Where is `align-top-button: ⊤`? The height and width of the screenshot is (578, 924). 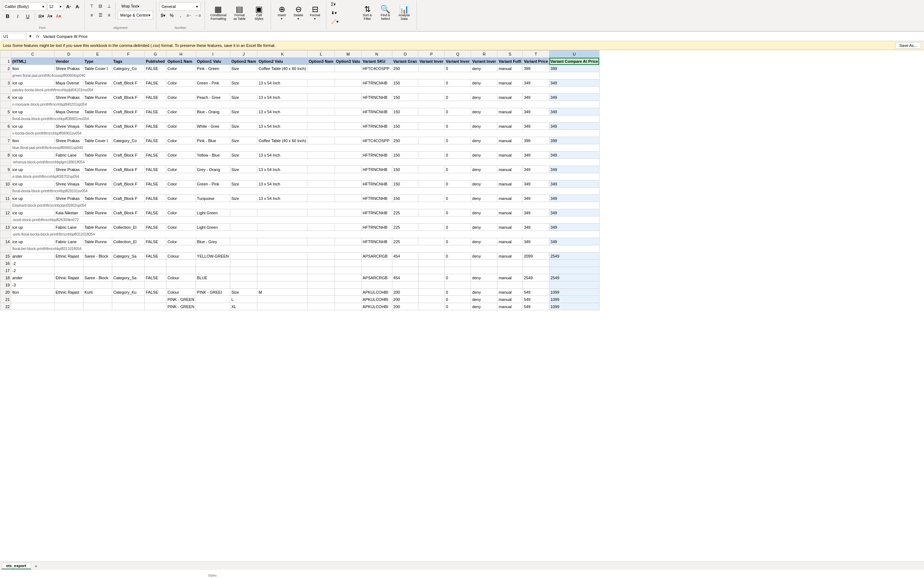
align-top-button: ⊤ is located at coordinates (92, 6).